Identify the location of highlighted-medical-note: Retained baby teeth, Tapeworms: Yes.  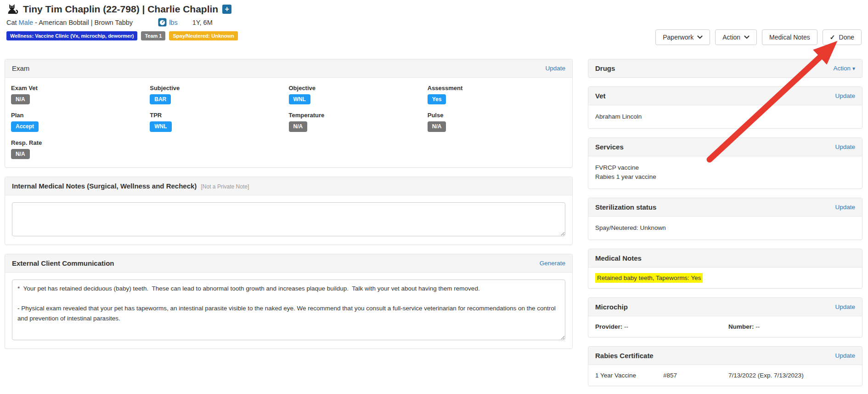
(649, 278).